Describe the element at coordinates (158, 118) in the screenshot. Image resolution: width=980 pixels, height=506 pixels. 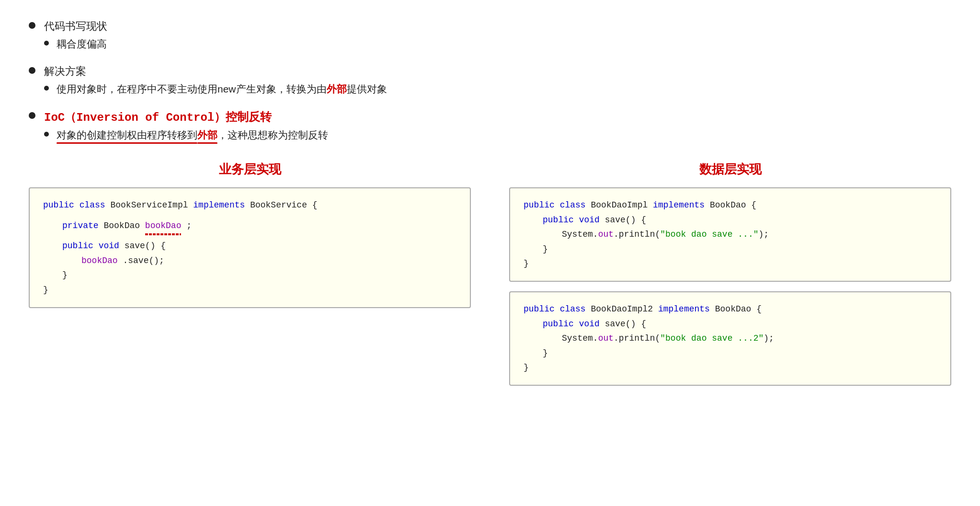
I see `ioc-title: IoC（Inversion of Control）控制反转` at that location.